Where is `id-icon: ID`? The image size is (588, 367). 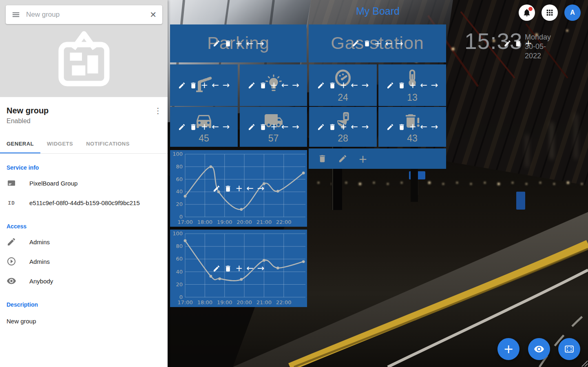
id-icon: ID is located at coordinates (11, 203).